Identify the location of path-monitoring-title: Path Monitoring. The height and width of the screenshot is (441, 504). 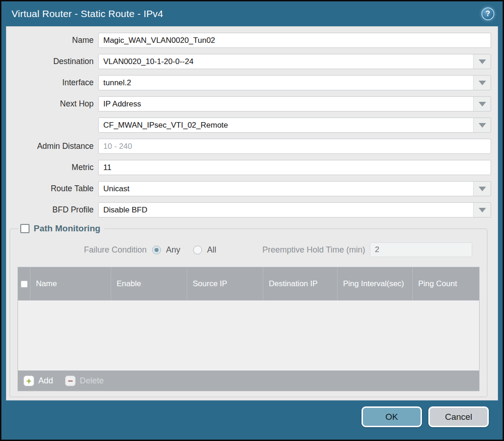
(67, 229).